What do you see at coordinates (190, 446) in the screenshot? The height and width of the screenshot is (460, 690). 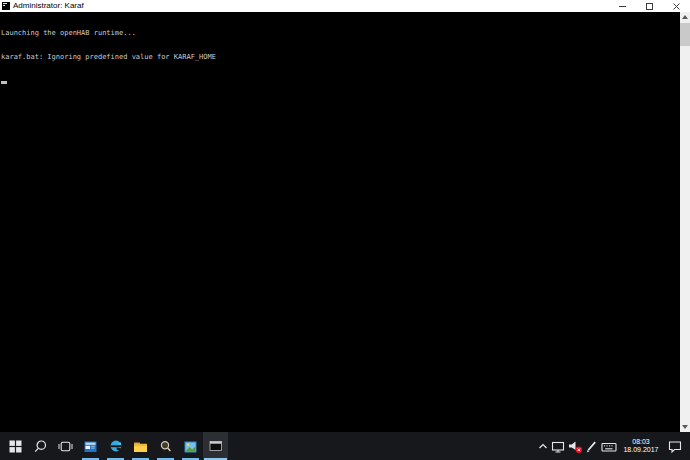 I see `taskbar-button-photos` at bounding box center [190, 446].